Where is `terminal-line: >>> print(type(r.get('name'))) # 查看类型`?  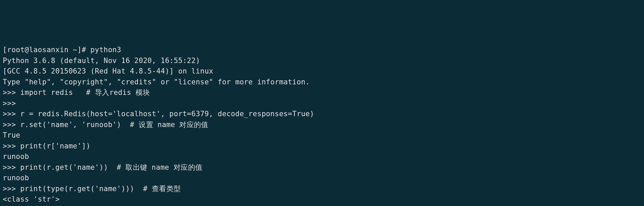 terminal-line: >>> print(type(r.get('name'))) # 查看类型 is located at coordinates (322, 189).